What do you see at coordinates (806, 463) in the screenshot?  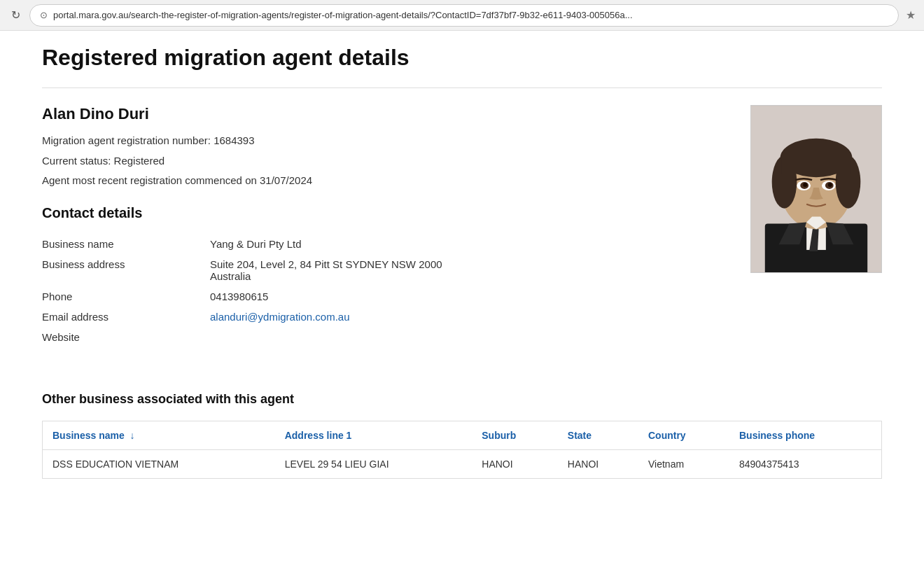 I see `cell-business-phone: 84904375413` at bounding box center [806, 463].